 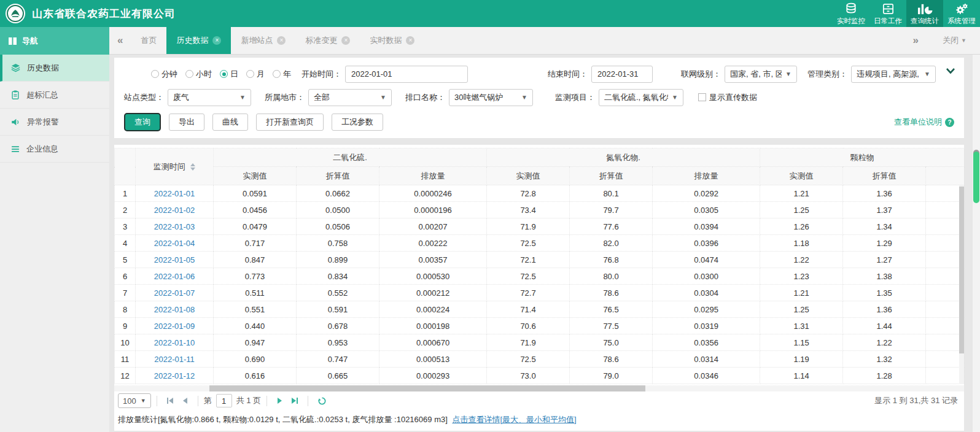 I want to click on table-horizontal-scrollbar, so click(x=539, y=388).